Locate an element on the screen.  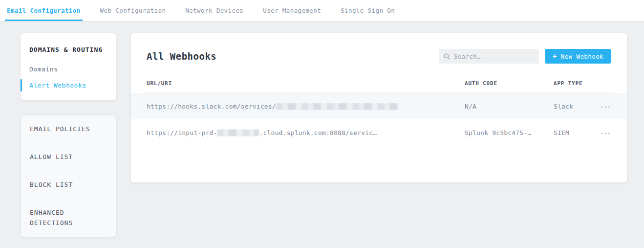
sidebar-item-allow-list: ALLOW LIST is located at coordinates (68, 157).